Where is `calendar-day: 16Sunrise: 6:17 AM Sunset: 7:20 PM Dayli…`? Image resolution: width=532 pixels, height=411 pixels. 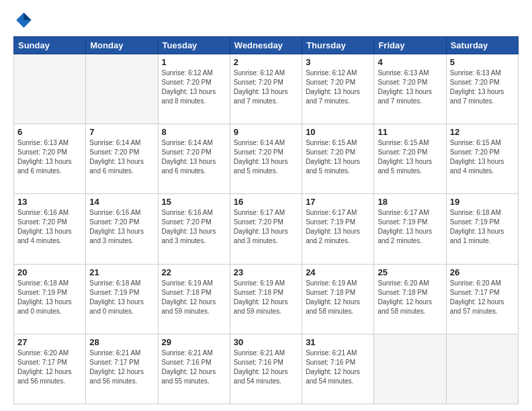 calendar-day: 16Sunrise: 6:17 AM Sunset: 7:20 PM Dayli… is located at coordinates (266, 229).